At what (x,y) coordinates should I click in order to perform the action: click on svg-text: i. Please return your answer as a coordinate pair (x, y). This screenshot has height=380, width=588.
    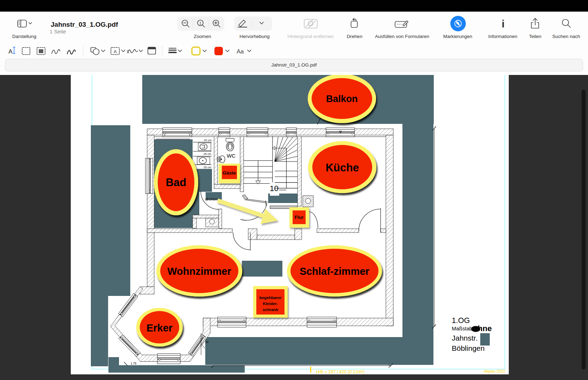
    Looking at the image, I should click on (503, 24).